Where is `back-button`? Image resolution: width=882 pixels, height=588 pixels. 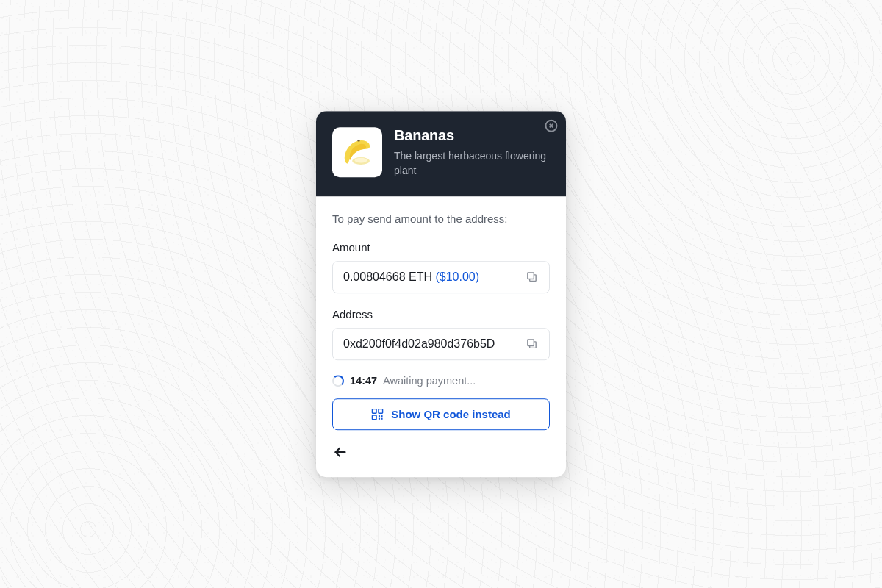
back-button is located at coordinates (343, 452).